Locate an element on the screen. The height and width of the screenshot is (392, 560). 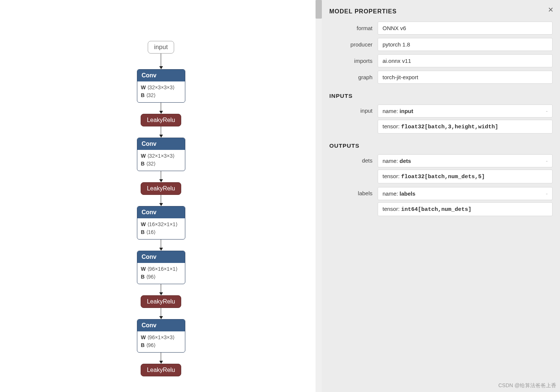
node-body: W ⟨32×3×3×3⟩B ⟨32⟩ is located at coordinates (161, 92).